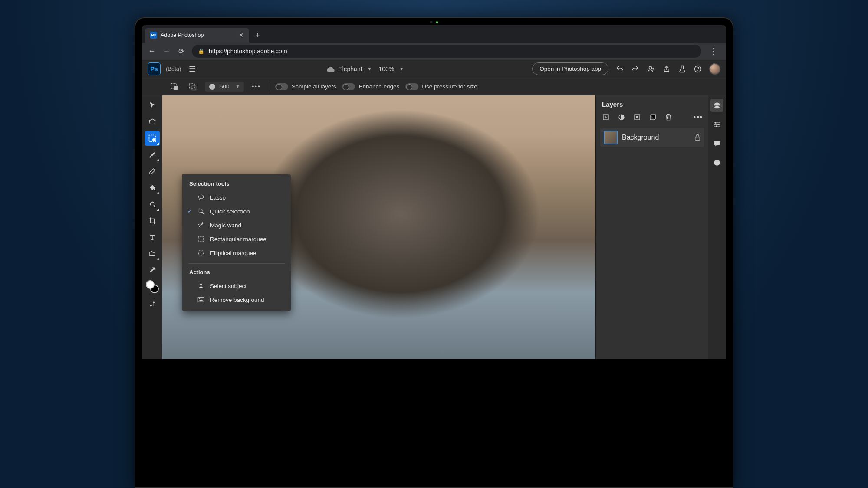  Describe the element at coordinates (152, 287) in the screenshot. I see `color-swatches` at that location.